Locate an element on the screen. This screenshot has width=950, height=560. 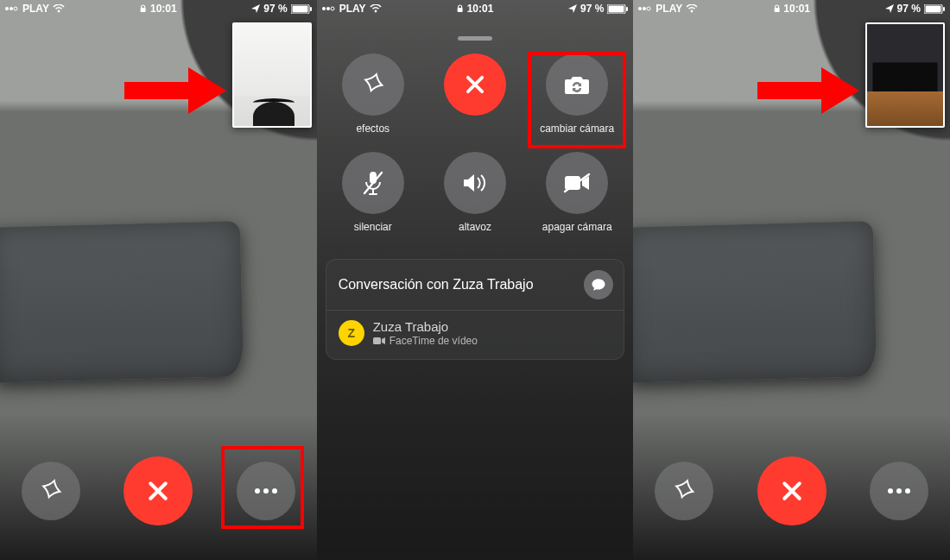
annotation-highlight-more is located at coordinates (263, 488).